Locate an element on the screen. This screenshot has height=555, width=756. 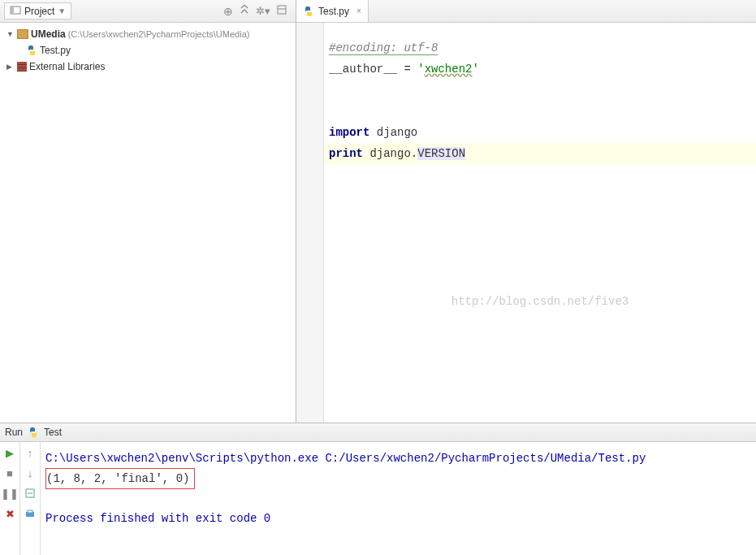
code-text: django is located at coordinates (393, 132).